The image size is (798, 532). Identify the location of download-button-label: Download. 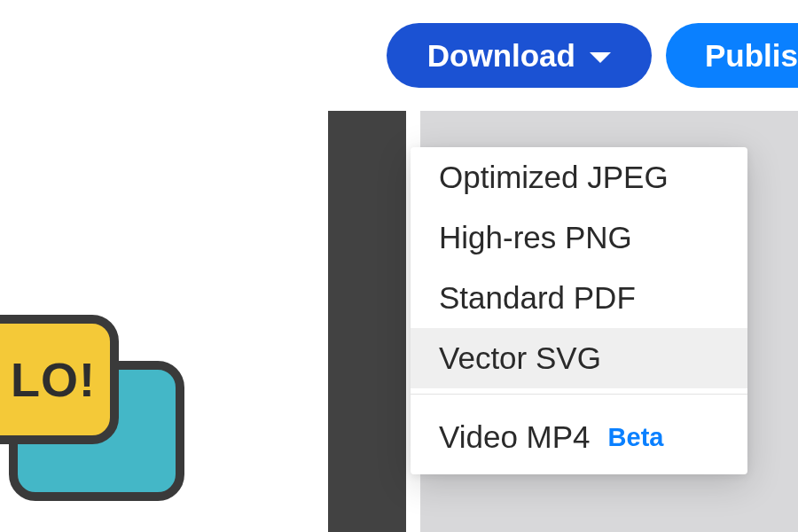
(502, 56).